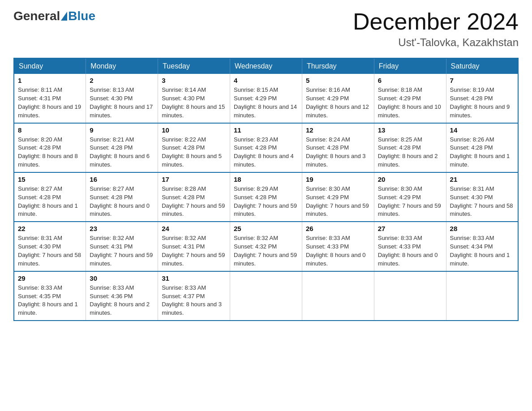  What do you see at coordinates (482, 103) in the screenshot?
I see `day-info: Sunrise: 8:19 AM Sunset: 4:28 PM Dayligh…` at bounding box center [482, 103].